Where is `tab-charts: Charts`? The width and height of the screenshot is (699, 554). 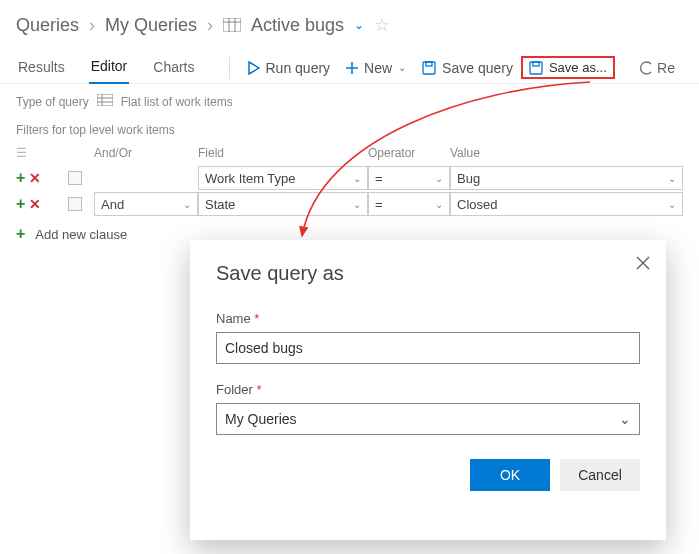
tab-charts: Charts is located at coordinates (174, 68).